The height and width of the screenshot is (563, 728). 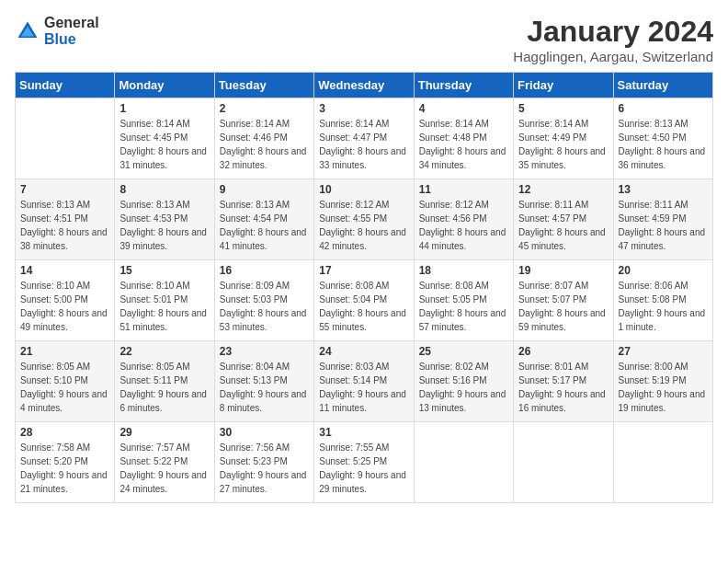 What do you see at coordinates (364, 139) in the screenshot?
I see `calendar-cell: 3 Sunrise: 8:14 AMSunset: 4:47 PMDayligh…` at bounding box center [364, 139].